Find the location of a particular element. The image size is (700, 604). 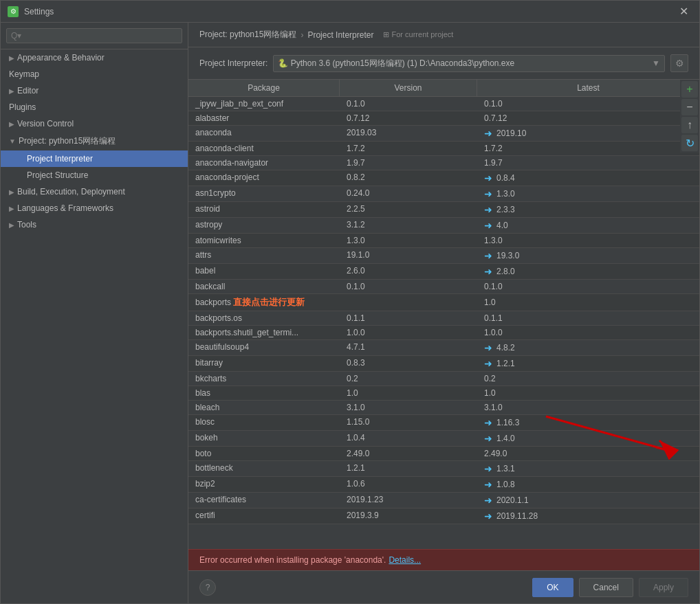

sidebar-item-build: ▶Build, Execution, Deployment is located at coordinates (94, 192).